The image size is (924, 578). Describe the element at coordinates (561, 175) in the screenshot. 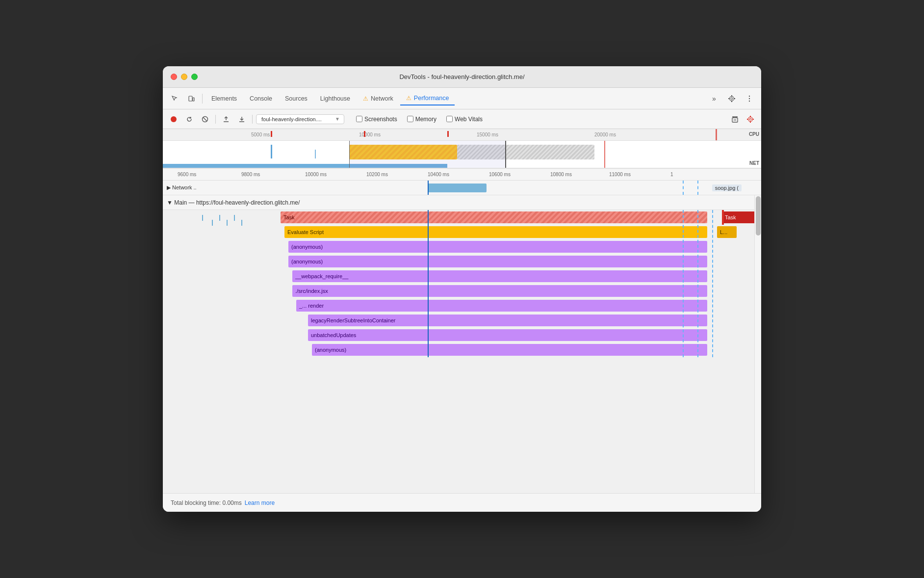

I see `zoom-tick-10800: 10800 ms` at that location.